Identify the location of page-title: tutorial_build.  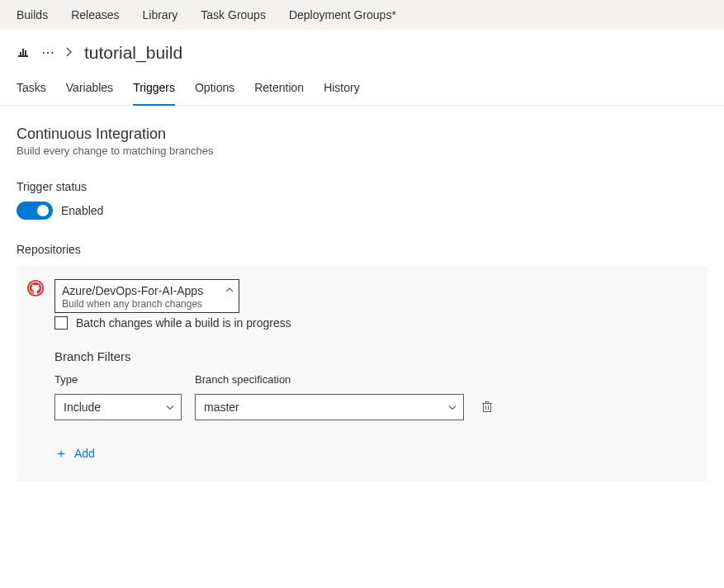
(134, 53).